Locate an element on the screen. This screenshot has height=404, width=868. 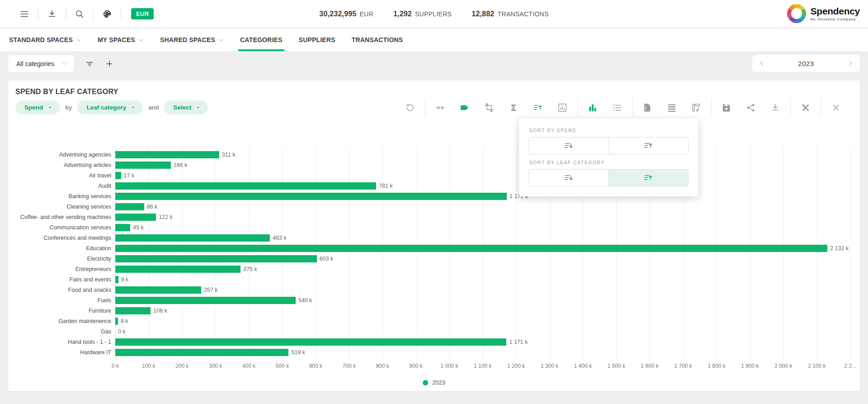
list-icon is located at coordinates (617, 108).